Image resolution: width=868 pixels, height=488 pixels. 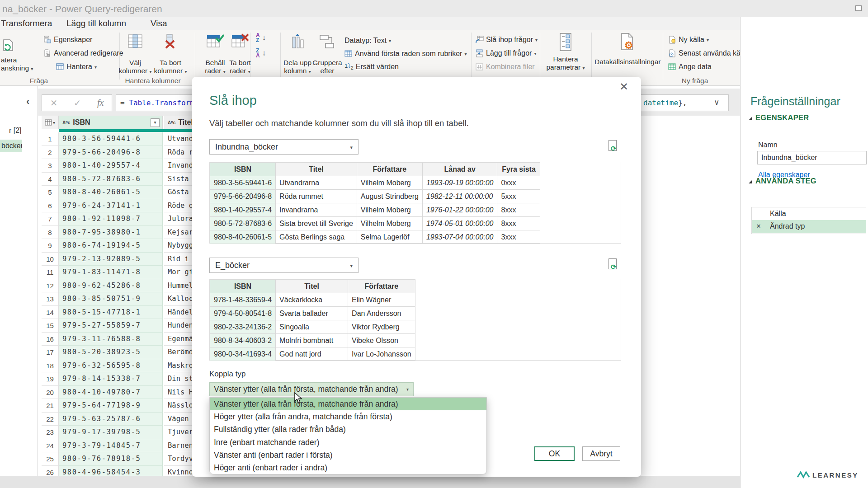 What do you see at coordinates (311, 389) in the screenshot?
I see `join-kind-select: Vänster ytter (alla från första, matchan…` at bounding box center [311, 389].